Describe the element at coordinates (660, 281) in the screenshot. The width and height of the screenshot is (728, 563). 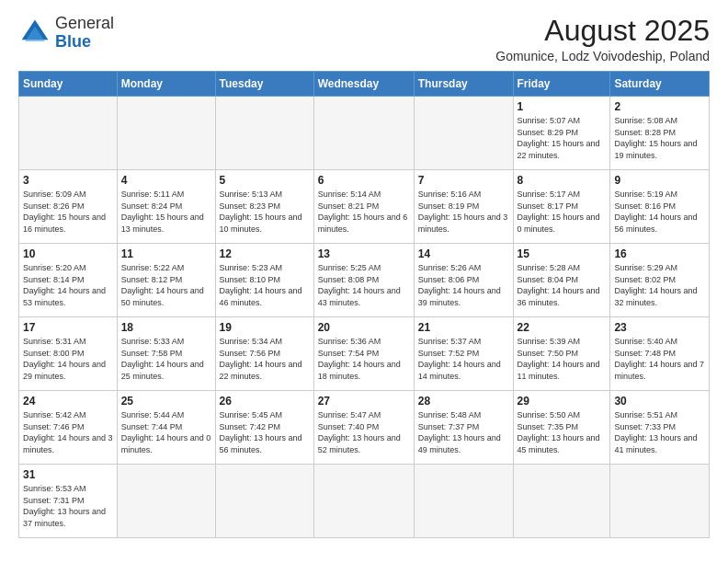
I see `calendar-cell: 16Sunrise: 5:29 AM Sunset: 8:02 PM Dayli…` at that location.